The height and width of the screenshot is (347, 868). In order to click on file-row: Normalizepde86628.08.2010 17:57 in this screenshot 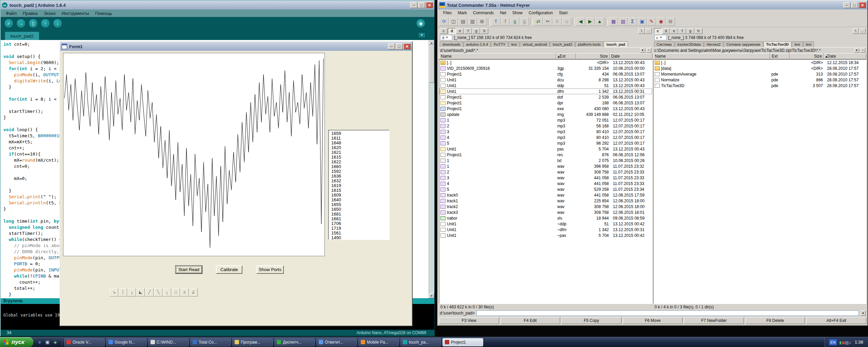, I will do `click(760, 80)`.